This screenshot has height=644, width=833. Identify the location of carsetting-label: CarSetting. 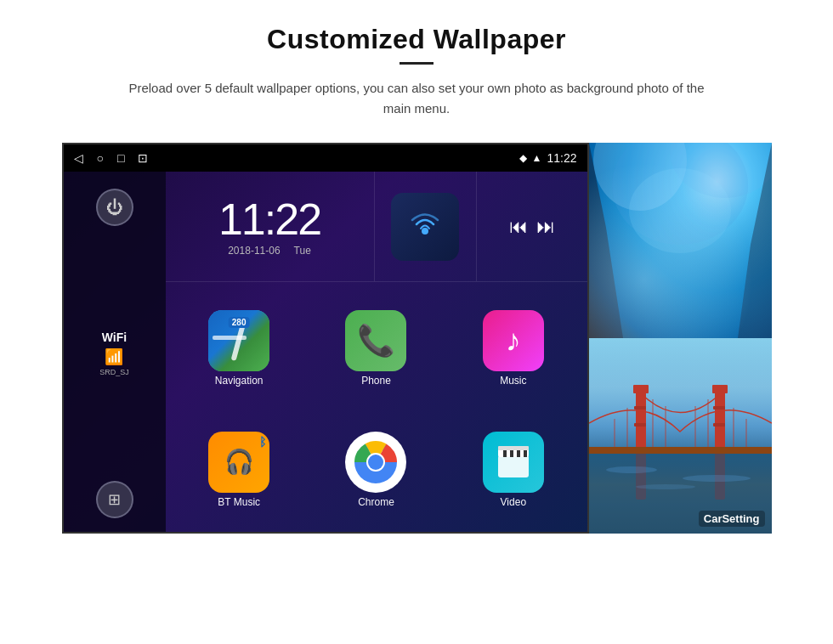
(732, 518).